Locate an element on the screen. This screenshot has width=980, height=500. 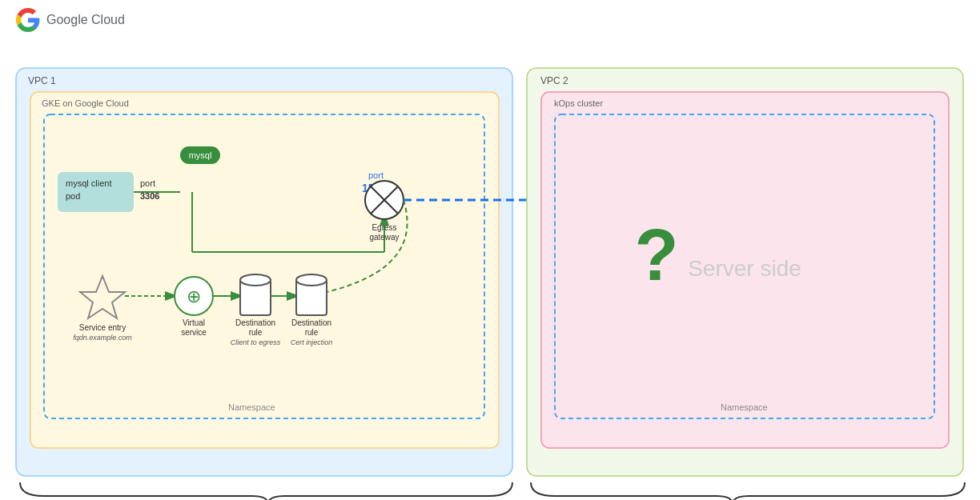
svg-text: Virtual is located at coordinates (194, 323).